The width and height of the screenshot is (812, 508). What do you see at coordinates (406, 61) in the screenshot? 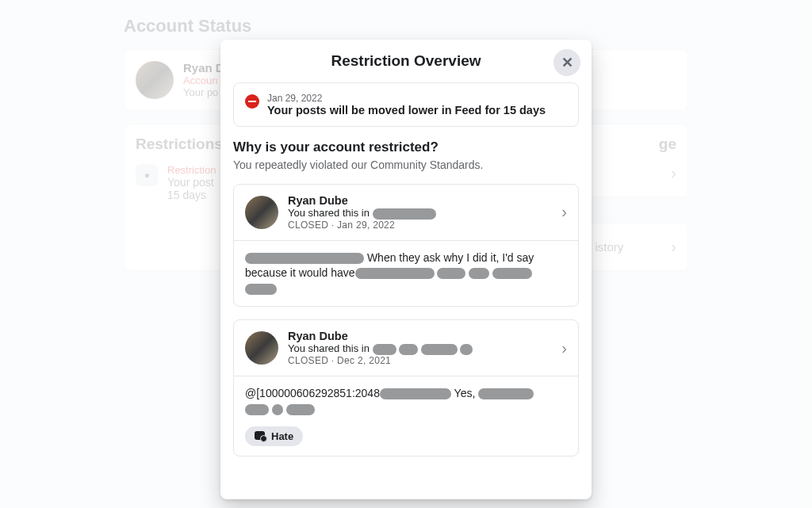
I see `modal-title: Restriction Overview` at bounding box center [406, 61].